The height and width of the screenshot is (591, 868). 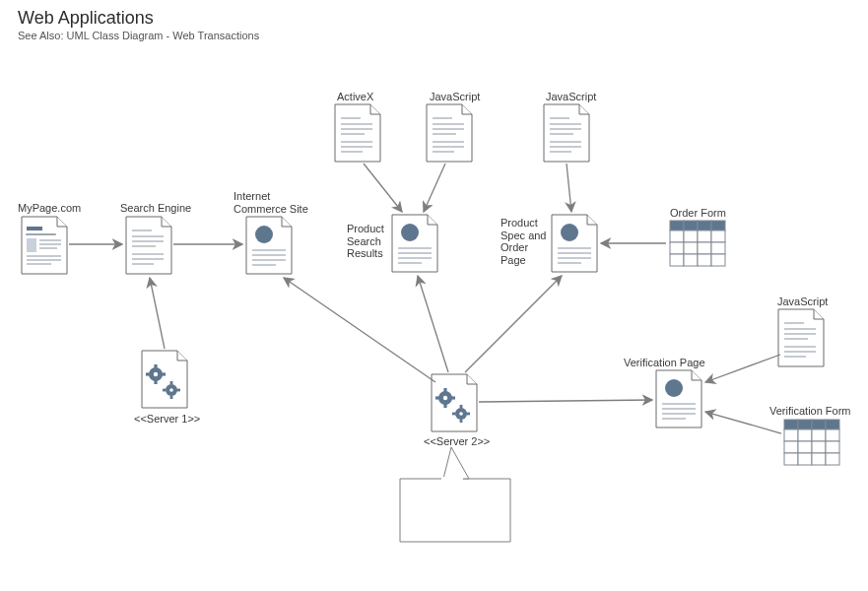 I want to click on arrow-js3-to-verif, so click(x=743, y=368).